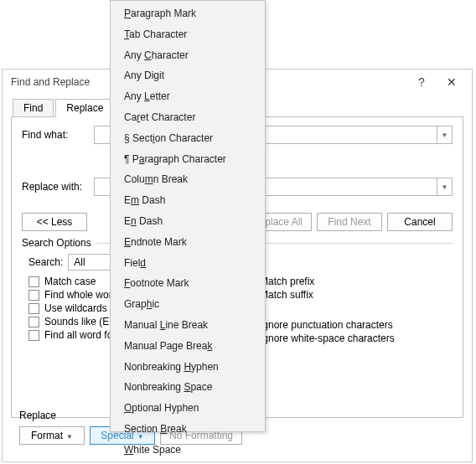 This screenshot has width=476, height=464. I want to click on menu-item: Section Break, so click(188, 429).